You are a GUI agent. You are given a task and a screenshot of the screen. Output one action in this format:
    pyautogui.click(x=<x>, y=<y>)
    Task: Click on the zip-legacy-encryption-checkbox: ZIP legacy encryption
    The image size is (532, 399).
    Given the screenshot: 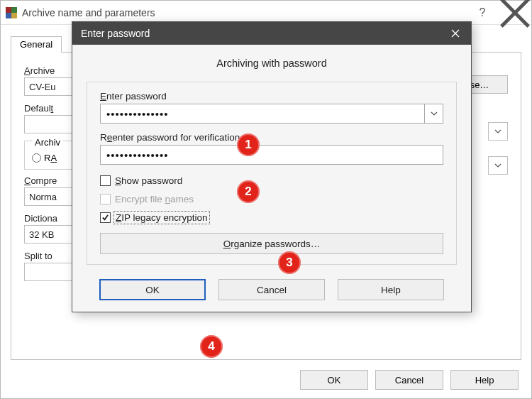 What is the action you would take?
    pyautogui.click(x=272, y=217)
    